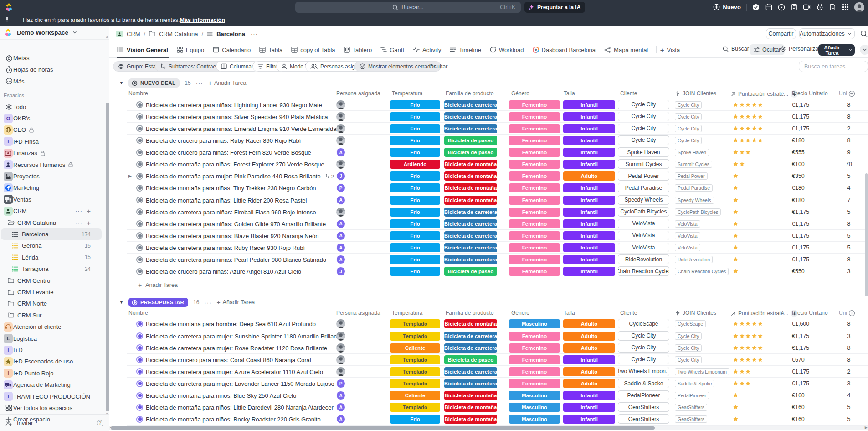 Image resolution: width=868 pixels, height=431 pixels. What do you see at coordinates (488, 248) in the screenshot?
I see `task-row: Bicicleta de carretera para niñas: Ruby …` at bounding box center [488, 248].